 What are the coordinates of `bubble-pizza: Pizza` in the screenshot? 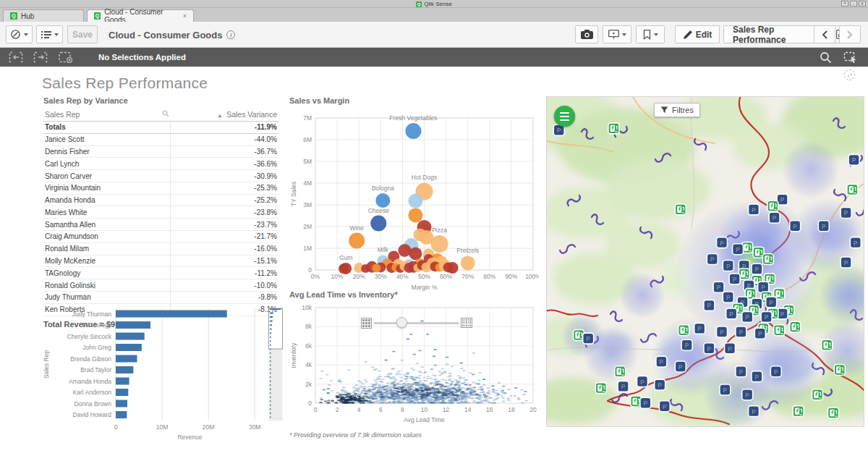 It's located at (440, 240).